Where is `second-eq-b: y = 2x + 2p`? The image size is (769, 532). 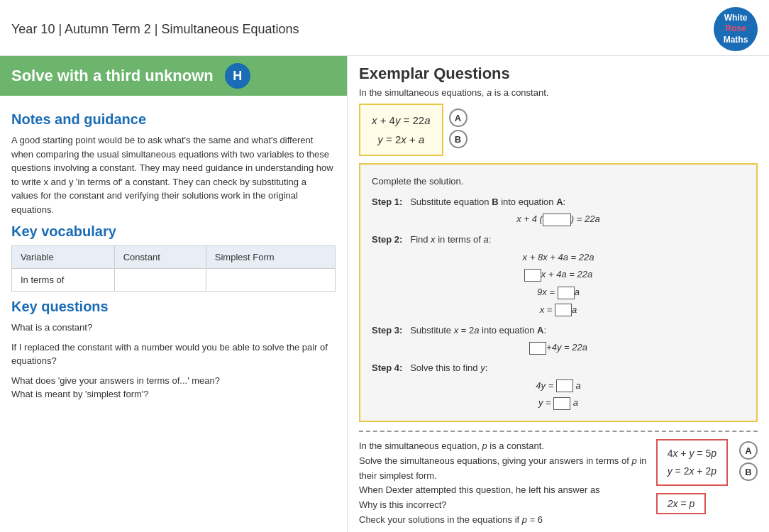 second-eq-b: y = 2x + 2p is located at coordinates (692, 471).